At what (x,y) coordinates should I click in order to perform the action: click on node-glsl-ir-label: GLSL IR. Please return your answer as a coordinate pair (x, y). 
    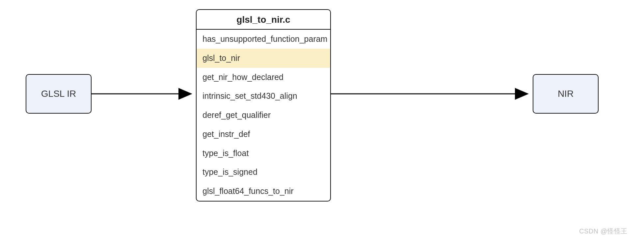
    Looking at the image, I should click on (59, 94).